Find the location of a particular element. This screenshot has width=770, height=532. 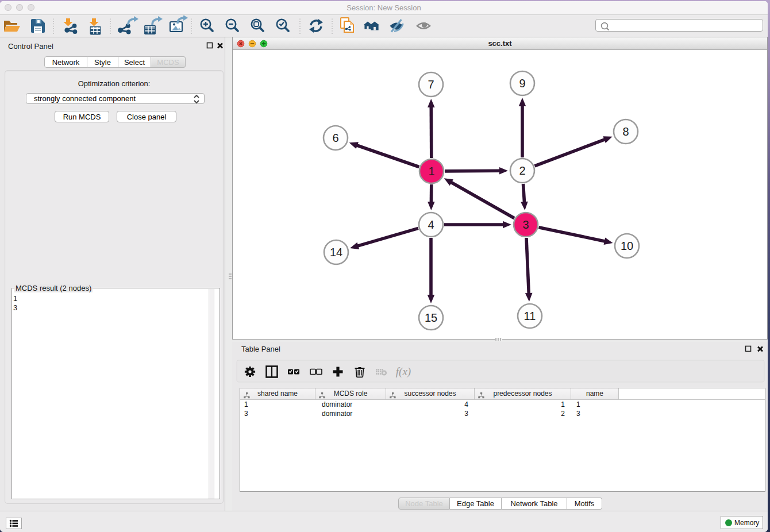

svg-text: 6 is located at coordinates (336, 138).